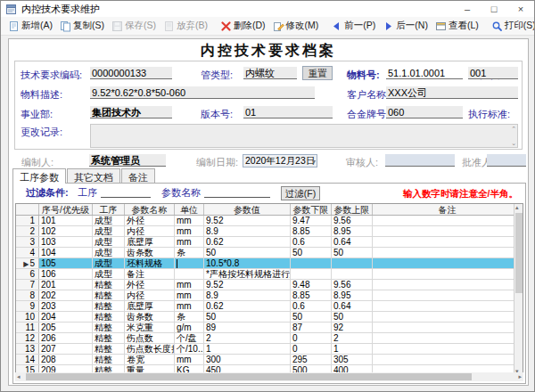 The width and height of the screenshot is (535, 392). I want to click on cell-val: 50, so click(248, 317).